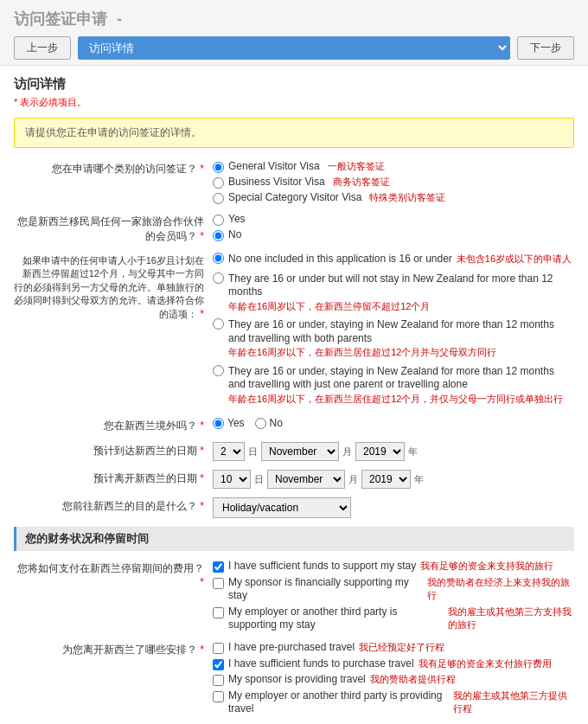  Describe the element at coordinates (261, 424) in the screenshot. I see `outside-nz-no-radio` at that location.